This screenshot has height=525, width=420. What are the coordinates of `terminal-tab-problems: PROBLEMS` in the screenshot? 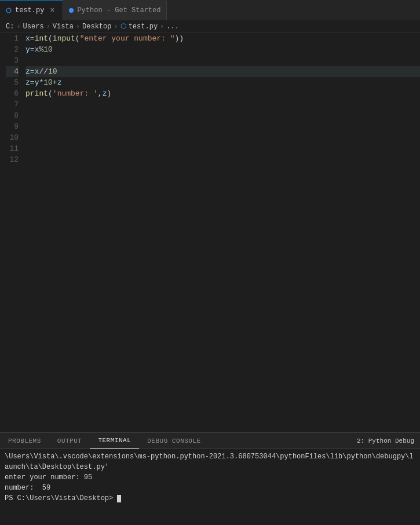 It's located at (24, 440).